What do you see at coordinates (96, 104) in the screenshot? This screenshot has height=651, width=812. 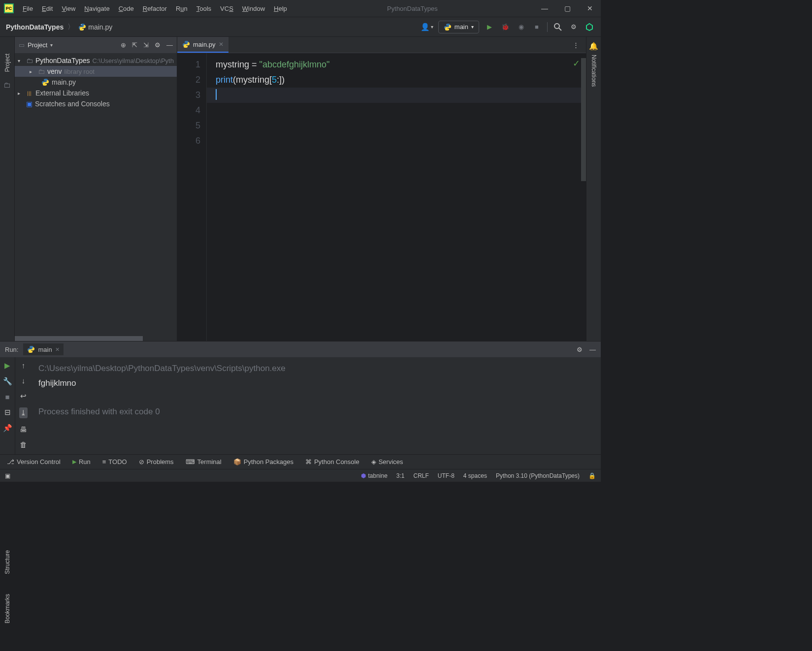 I see `tree-scratches: ▸ ▣ Scratches and Consoles` at bounding box center [96, 104].